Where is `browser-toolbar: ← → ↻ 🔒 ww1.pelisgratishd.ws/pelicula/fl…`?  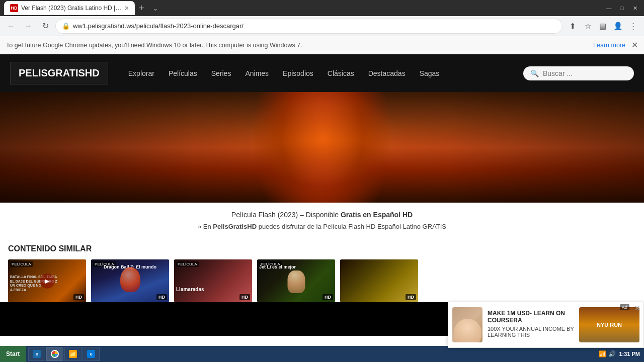 browser-toolbar: ← → ↻ 🔒 ww1.pelisgratishd.ws/pelicula/fl… is located at coordinates (322, 26).